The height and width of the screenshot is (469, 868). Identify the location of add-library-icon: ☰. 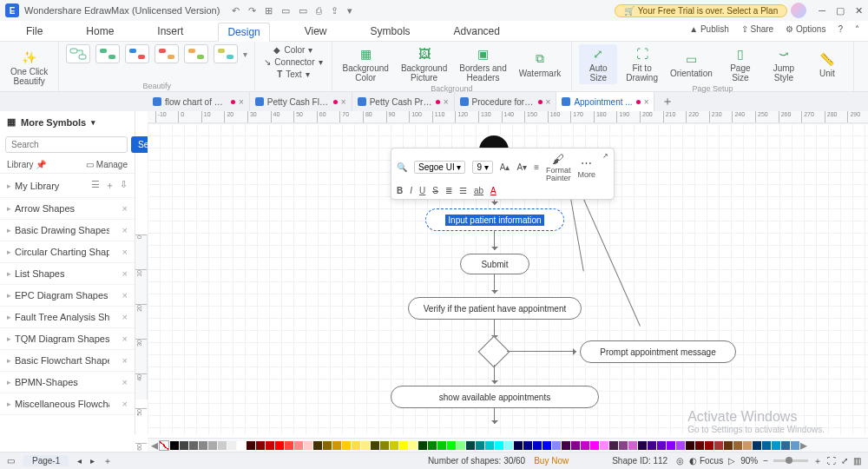
(95, 186).